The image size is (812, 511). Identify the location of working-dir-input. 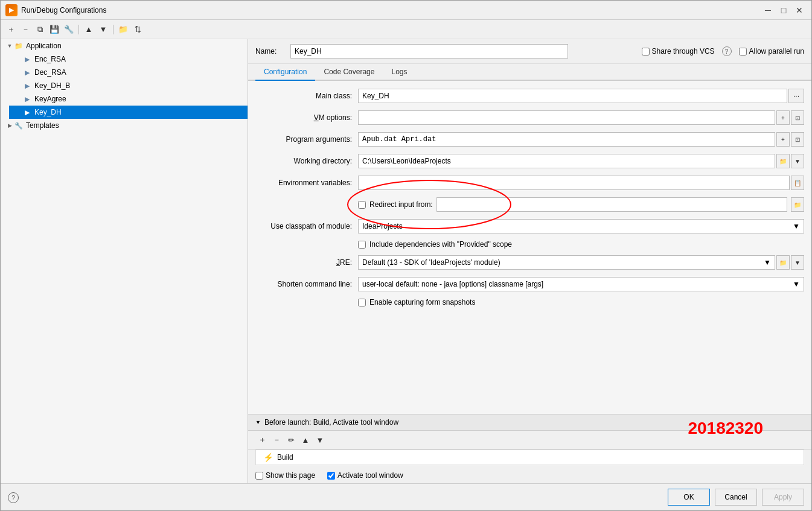
(566, 161).